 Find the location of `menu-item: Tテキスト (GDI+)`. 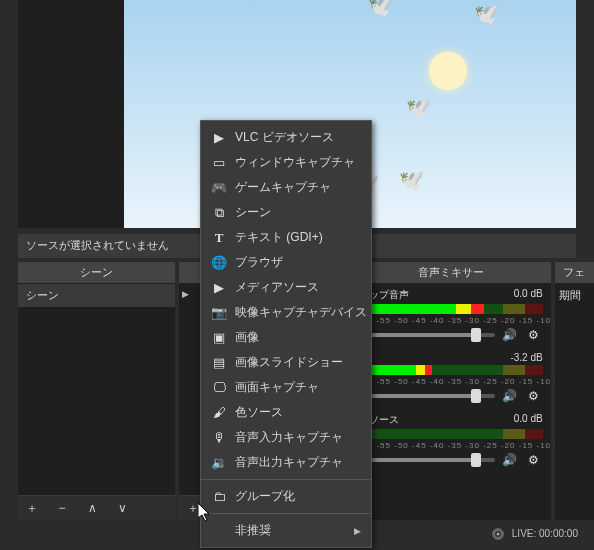

menu-item: Tテキスト (GDI+) is located at coordinates (286, 238).